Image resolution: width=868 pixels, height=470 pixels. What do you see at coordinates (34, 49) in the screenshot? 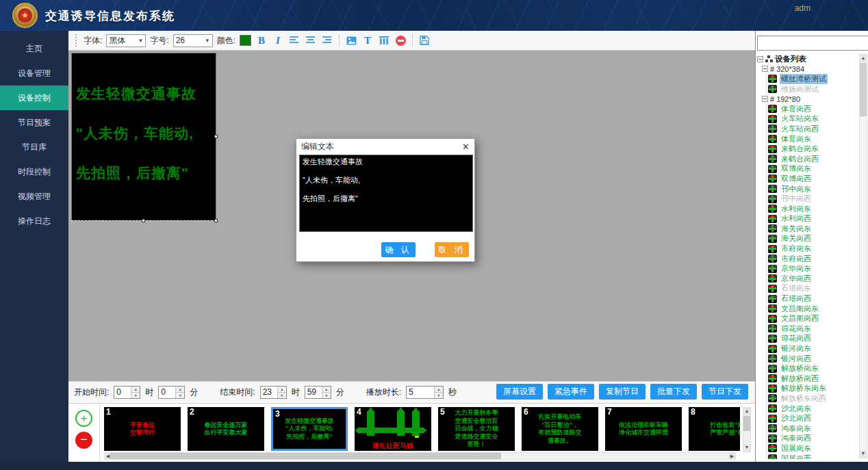
I see `sidebar-item-nav: 主页` at bounding box center [34, 49].